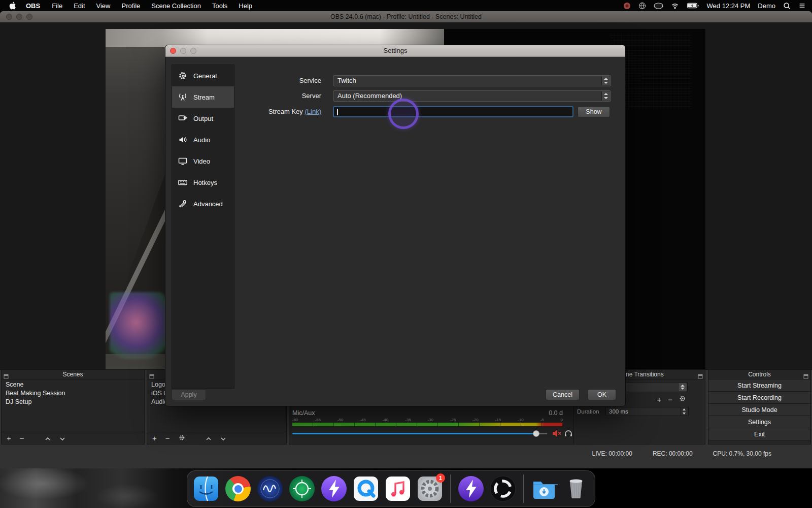 The image size is (812, 508). What do you see at coordinates (203, 182) in the screenshot?
I see `settings-nav-hotkeys: Hotkeys` at bounding box center [203, 182].